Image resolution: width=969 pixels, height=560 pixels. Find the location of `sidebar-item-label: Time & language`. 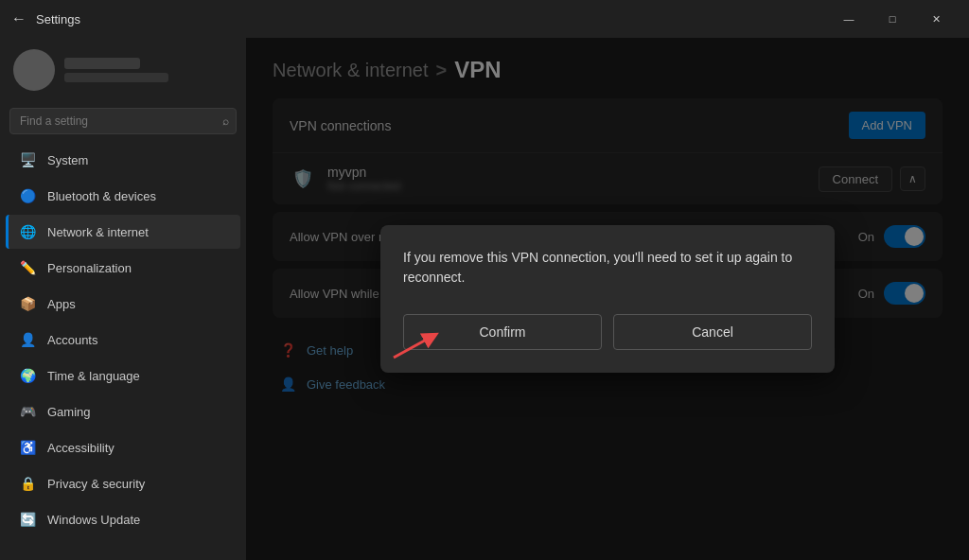

sidebar-item-label: Time & language is located at coordinates (94, 376).